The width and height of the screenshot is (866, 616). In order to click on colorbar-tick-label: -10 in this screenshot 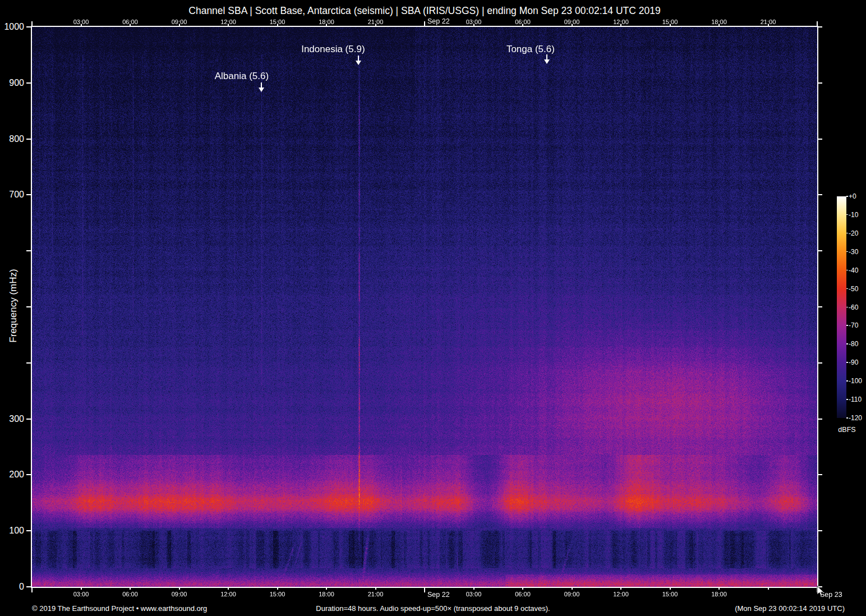, I will do `click(857, 215)`.